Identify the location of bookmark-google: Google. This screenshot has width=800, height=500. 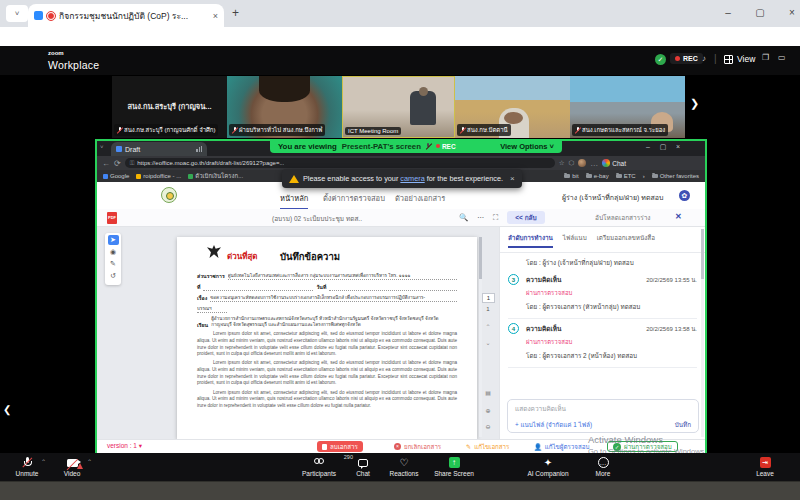
(116, 176).